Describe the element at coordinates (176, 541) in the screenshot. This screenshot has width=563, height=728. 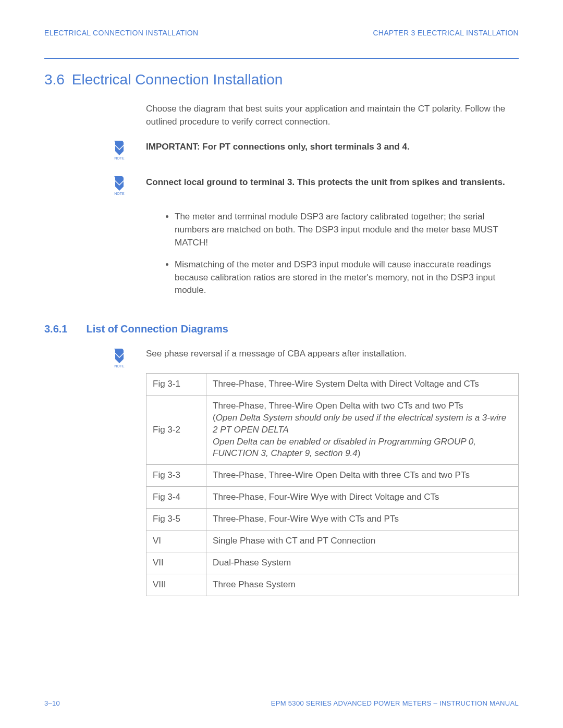
I see `fig-id: VI` at that location.